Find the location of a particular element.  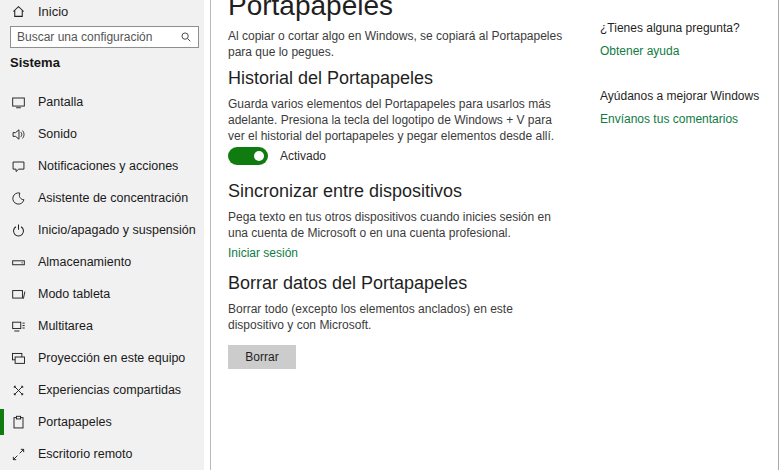

history-section-heading: Historial del Portapapeles is located at coordinates (397, 78).